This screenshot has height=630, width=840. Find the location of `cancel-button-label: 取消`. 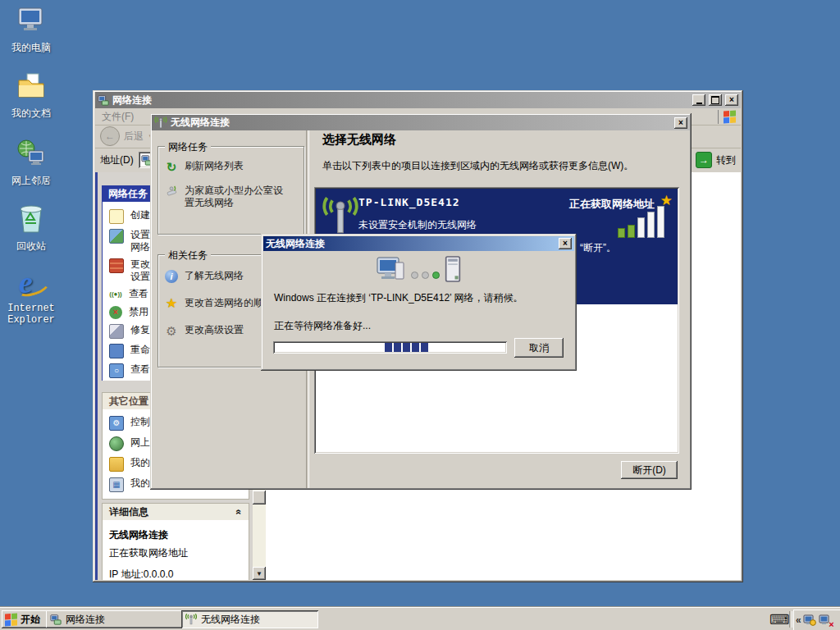

cancel-button-label: 取消 is located at coordinates (539, 348).